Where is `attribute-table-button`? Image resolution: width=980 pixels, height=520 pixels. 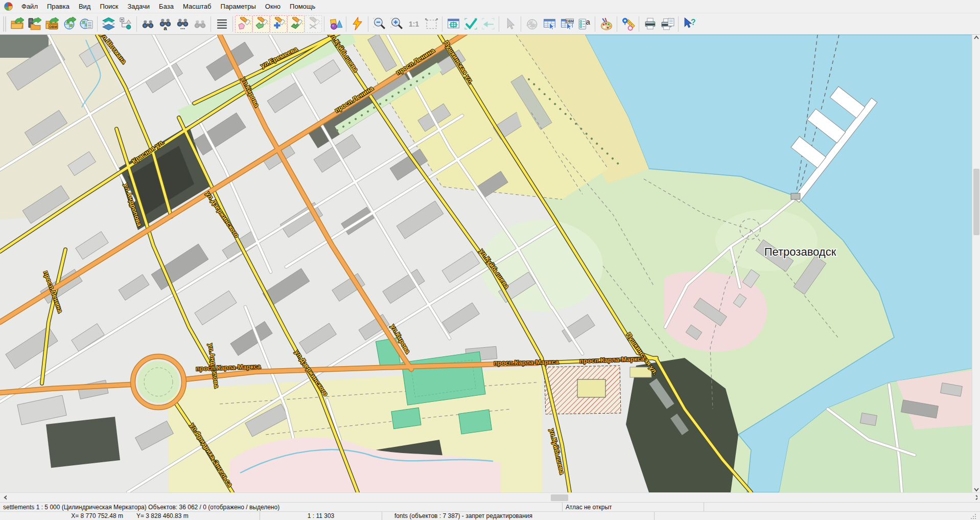
attribute-table-button is located at coordinates (549, 24).